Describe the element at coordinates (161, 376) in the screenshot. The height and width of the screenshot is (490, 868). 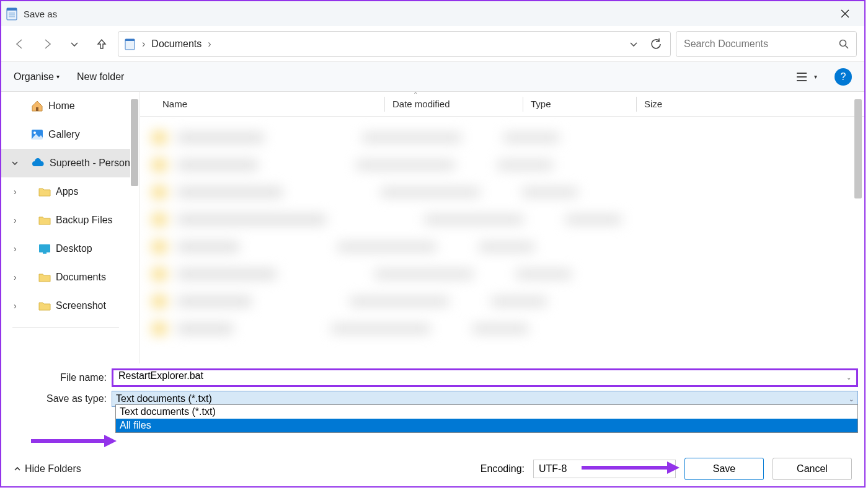
I see `filename-value: RestartExplorer.bat` at that location.